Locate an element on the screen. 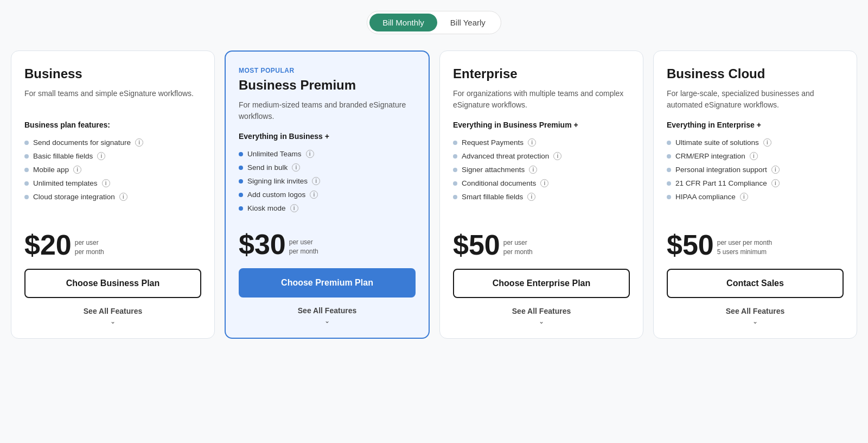 This screenshot has height=443, width=868. features-heading: Everything in Business + is located at coordinates (327, 136).